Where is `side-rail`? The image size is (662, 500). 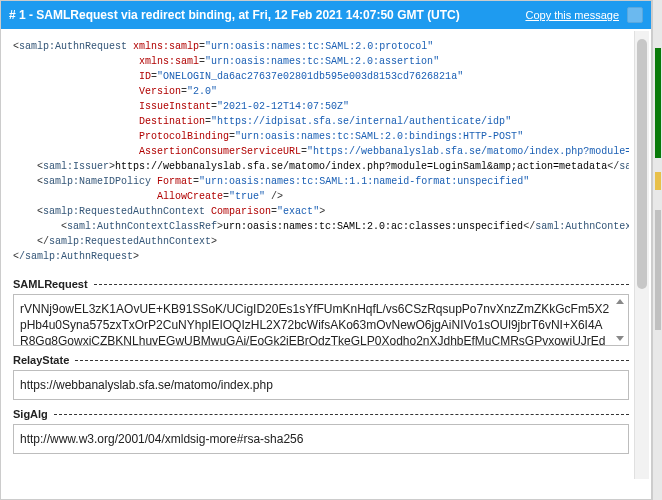 side-rail is located at coordinates (657, 250).